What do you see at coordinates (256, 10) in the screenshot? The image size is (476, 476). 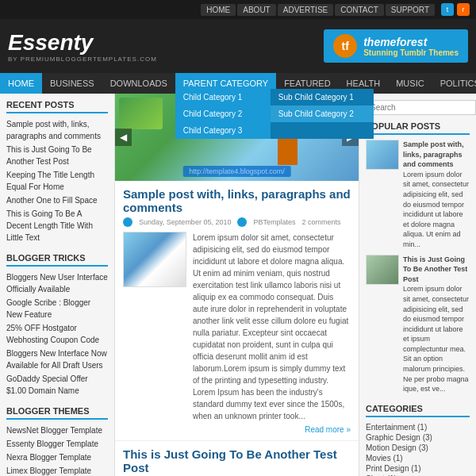 I see `topnav-about: ABOUT` at bounding box center [256, 10].